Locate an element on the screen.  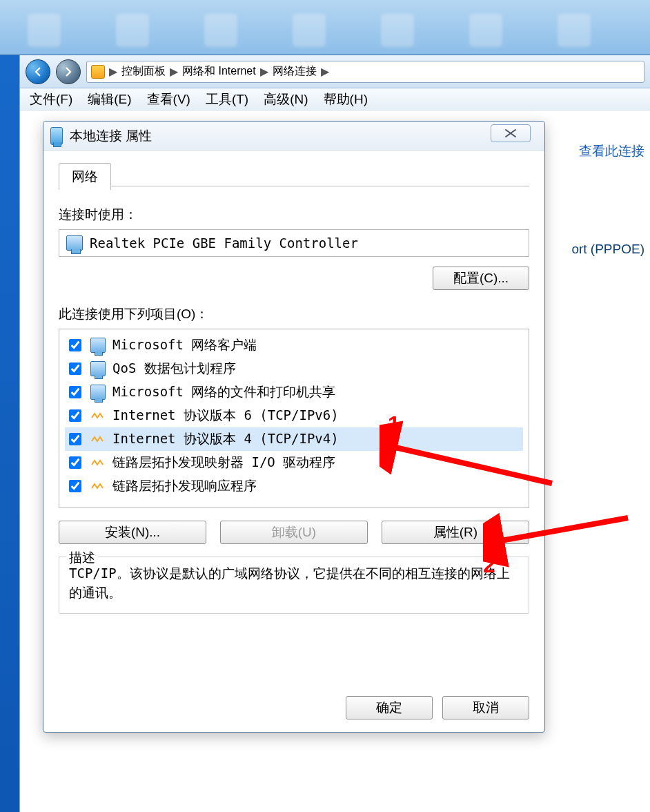
breadcrumb-network-connections: 网络连接 is located at coordinates (295, 72).